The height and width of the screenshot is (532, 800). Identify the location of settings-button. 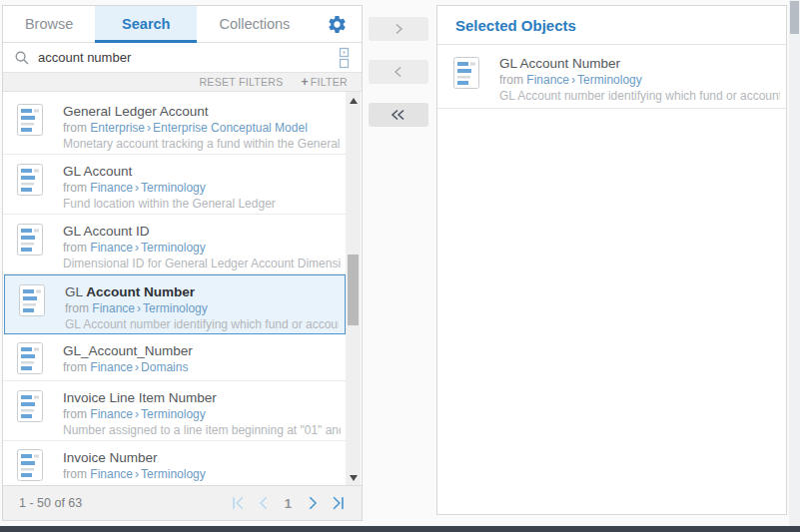
(337, 24).